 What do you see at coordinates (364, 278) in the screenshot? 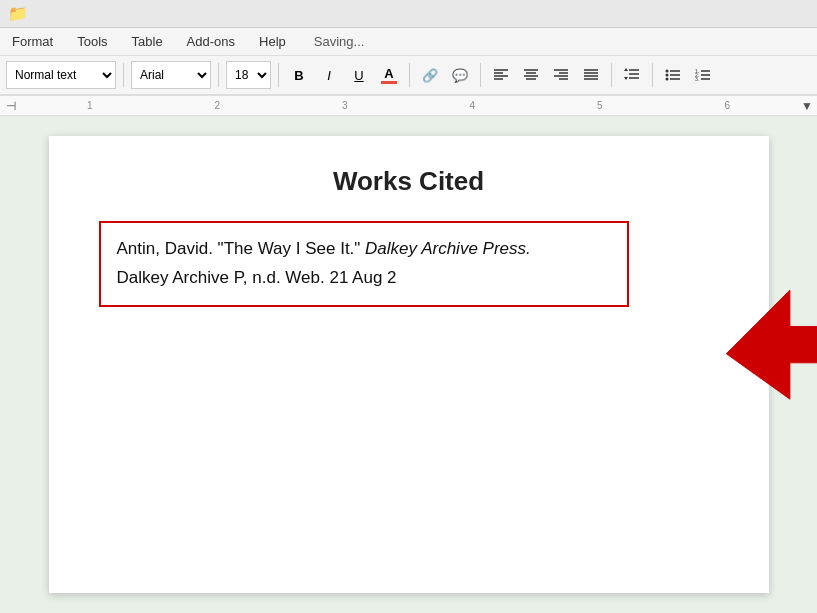
I see `citation-line2: Dalkey Archive P, n.d. Web. 21 Aug 2` at bounding box center [364, 278].